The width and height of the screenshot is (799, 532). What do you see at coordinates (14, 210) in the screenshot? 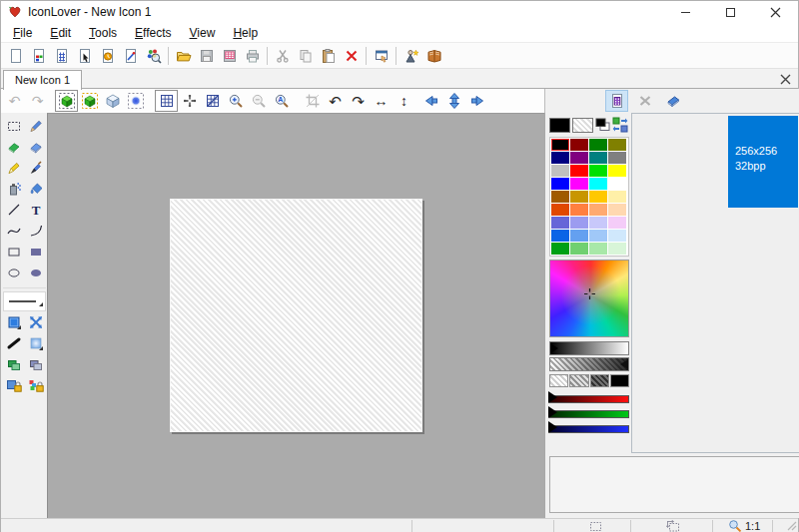
I see `line-tool` at bounding box center [14, 210].